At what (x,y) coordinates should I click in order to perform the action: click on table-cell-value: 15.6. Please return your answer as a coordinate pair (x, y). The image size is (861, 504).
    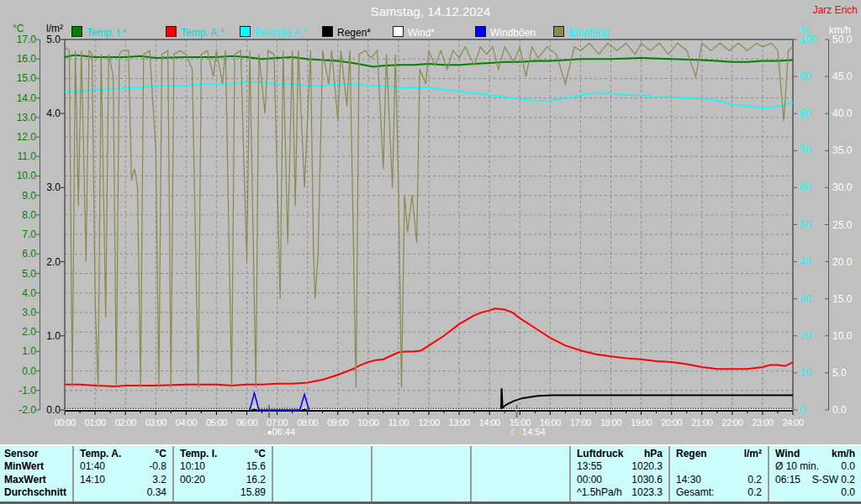
    Looking at the image, I should click on (256, 467).